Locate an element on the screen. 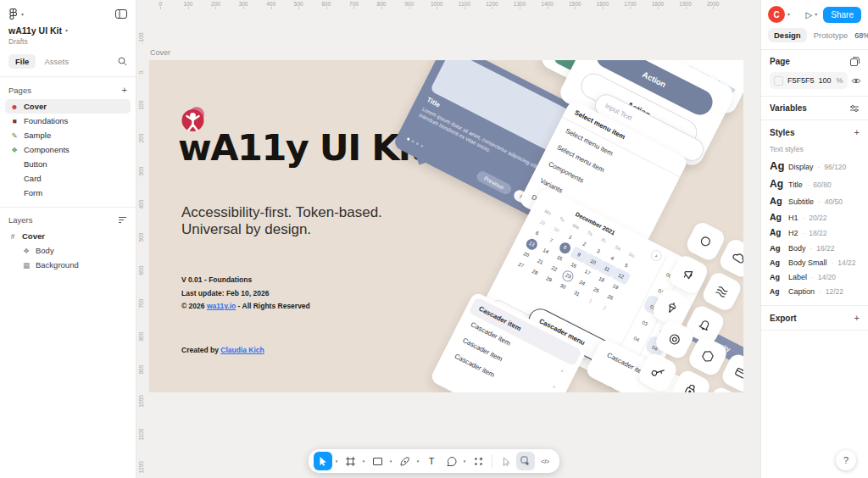 The height and width of the screenshot is (478, 868). cover-title: wA11y UI Kit is located at coordinates (302, 147).